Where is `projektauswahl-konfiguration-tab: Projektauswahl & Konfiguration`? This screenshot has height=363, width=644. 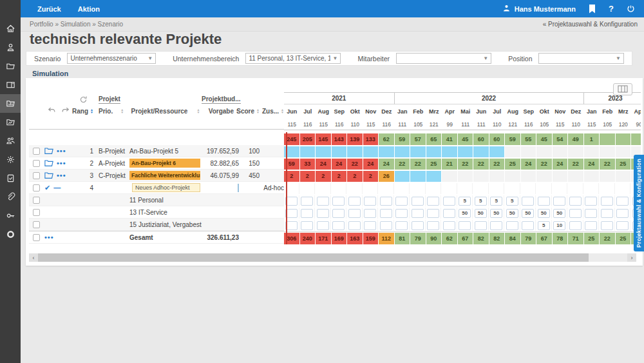
projektauswahl-konfiguration-tab: Projektauswahl & Konfiguration is located at coordinates (639, 203).